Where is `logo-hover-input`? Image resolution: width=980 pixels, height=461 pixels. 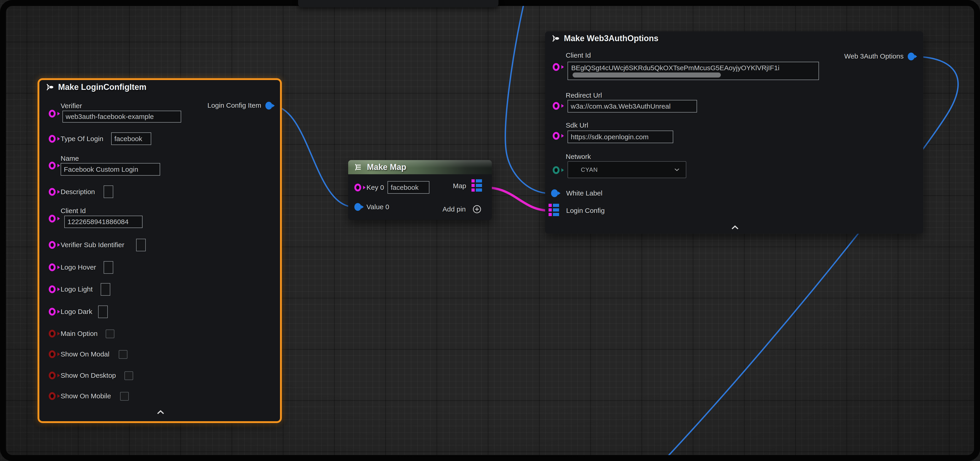
logo-hover-input is located at coordinates (108, 268).